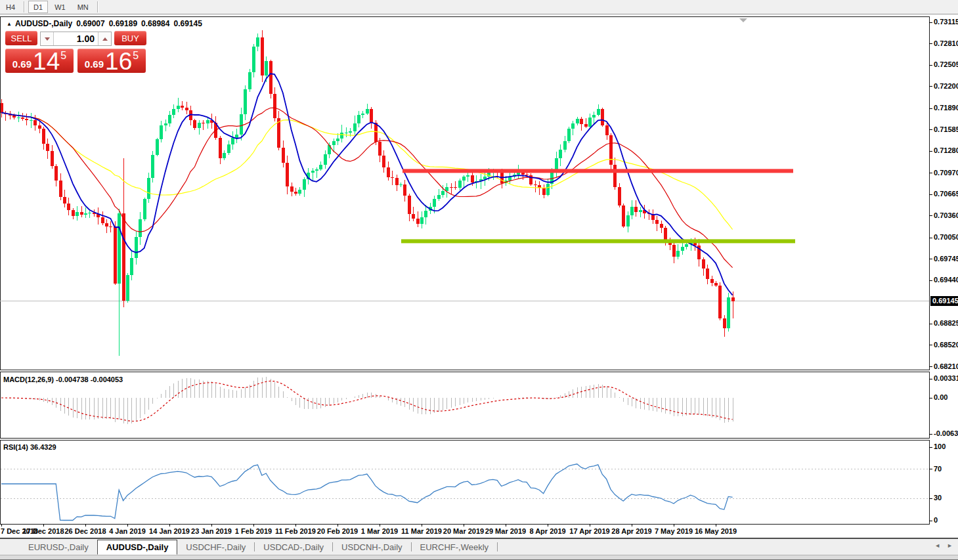 The image size is (958, 560). What do you see at coordinates (465, 406) in the screenshot?
I see `macd-panel` at bounding box center [465, 406].